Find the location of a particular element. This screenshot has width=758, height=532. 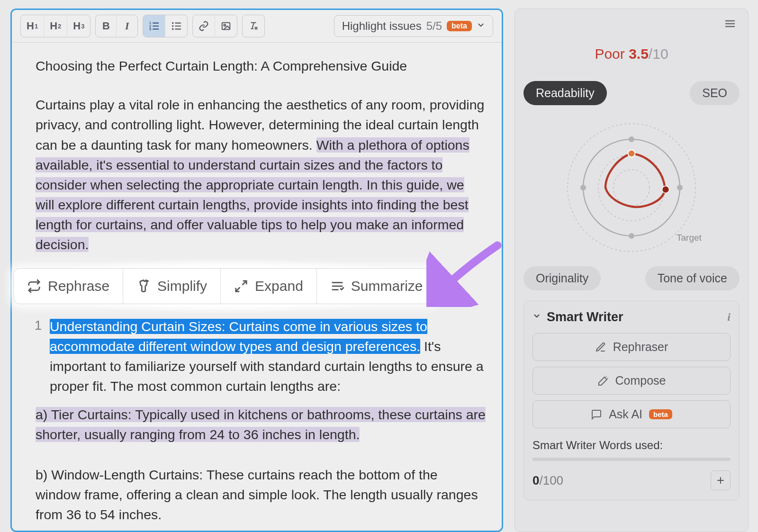

score-value: 3.5 is located at coordinates (639, 54).